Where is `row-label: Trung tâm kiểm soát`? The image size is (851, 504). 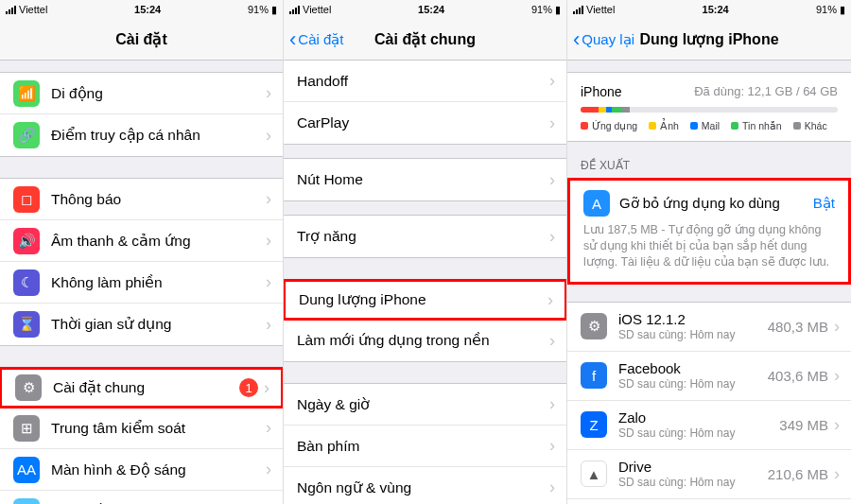
row-label: Trung tâm kiểm soát is located at coordinates (159, 428).